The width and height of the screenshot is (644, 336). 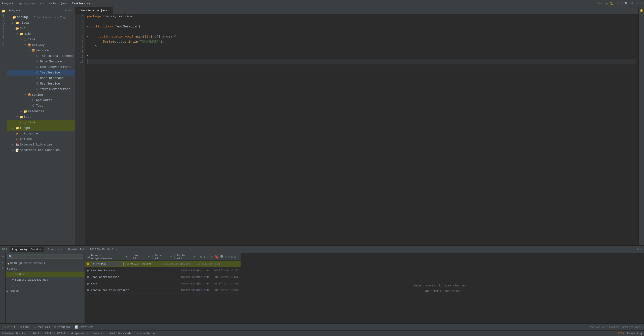 What do you see at coordinates (626, 4) in the screenshot?
I see `search-icon-top: 🔍` at bounding box center [626, 4].